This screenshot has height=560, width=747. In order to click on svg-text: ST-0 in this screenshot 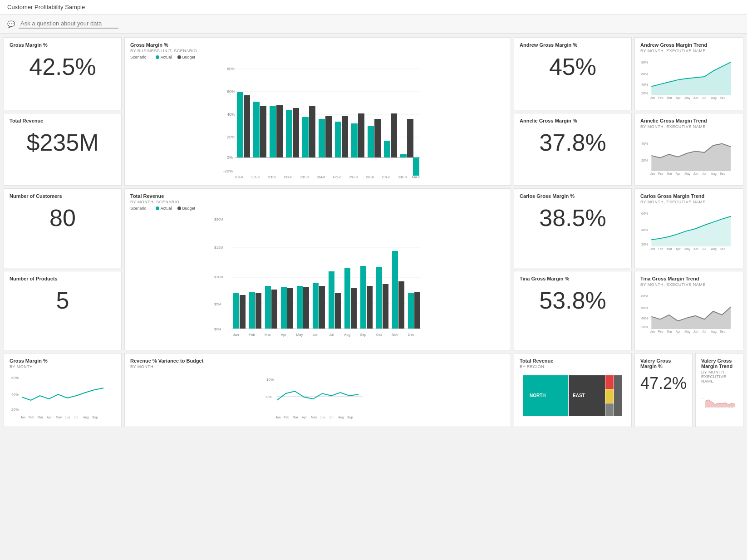, I will do `click(272, 177)`.